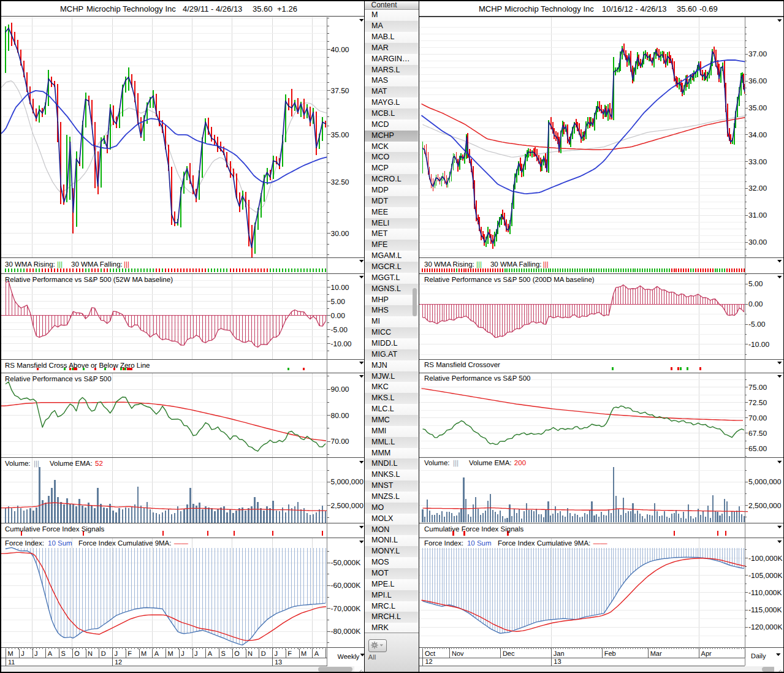  I want to click on svg-text: Nov, so click(457, 654).